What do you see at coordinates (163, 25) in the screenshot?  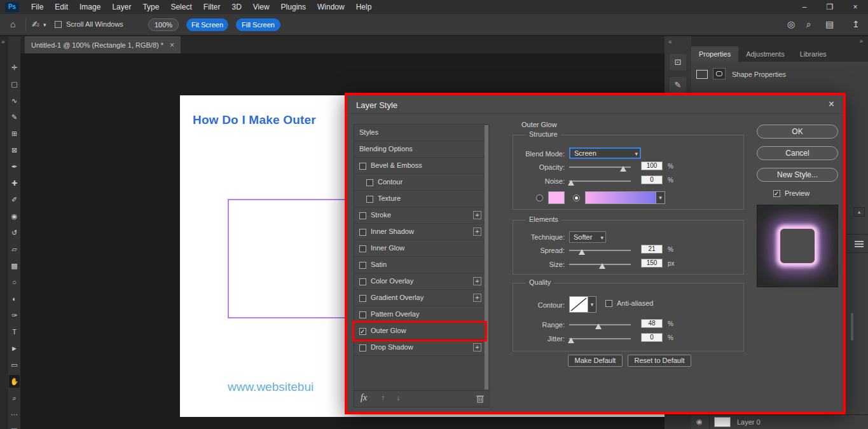 I see `zoom-100-button: 100%` at bounding box center [163, 25].